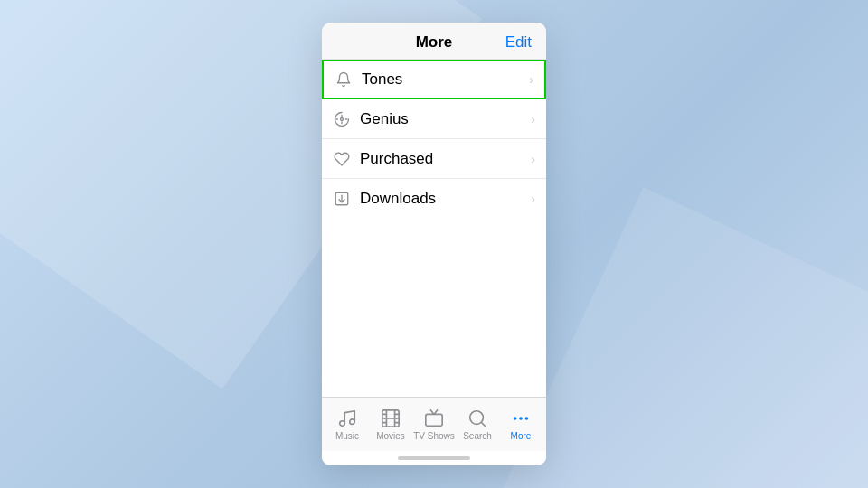 Image resolution: width=868 pixels, height=488 pixels. What do you see at coordinates (342, 199) in the screenshot?
I see `downloads-icon` at bounding box center [342, 199].